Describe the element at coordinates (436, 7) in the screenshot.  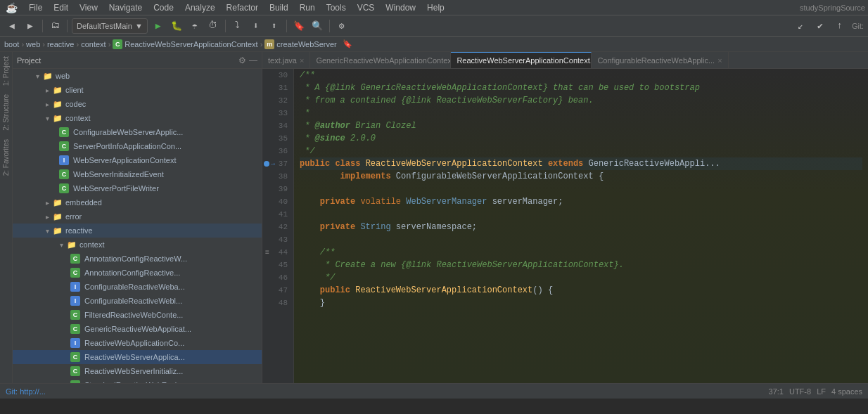
I see `menu-help: Help` at that location.